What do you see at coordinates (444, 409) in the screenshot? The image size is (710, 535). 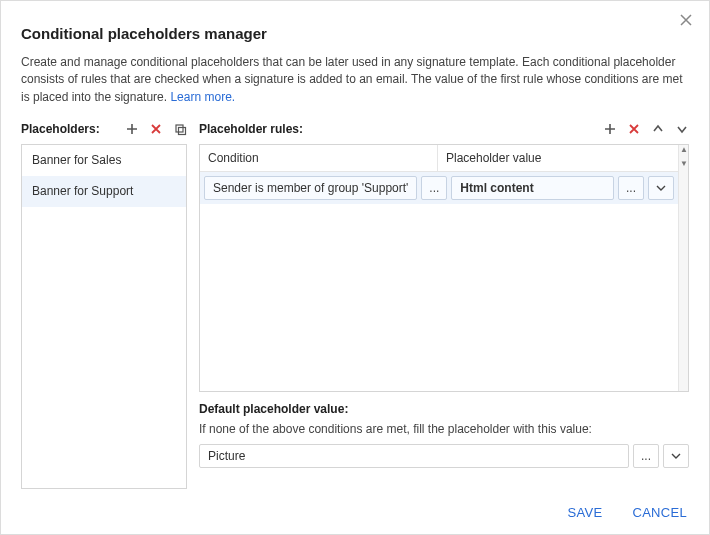 I see `default-label: Default placeholder value:` at bounding box center [444, 409].